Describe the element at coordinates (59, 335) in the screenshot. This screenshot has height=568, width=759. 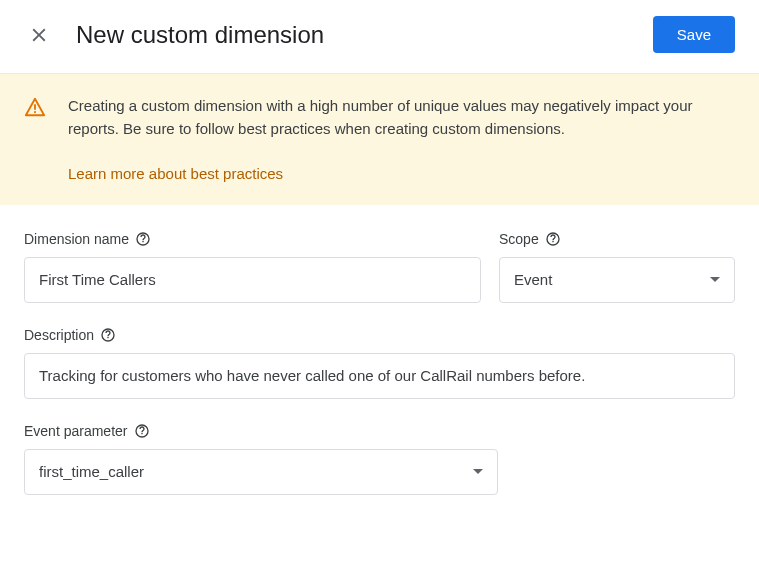
I see `label-text: Description` at that location.